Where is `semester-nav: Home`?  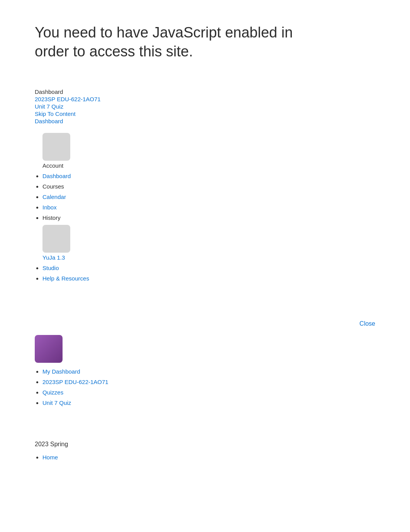 semester-nav: Home is located at coordinates (205, 457).